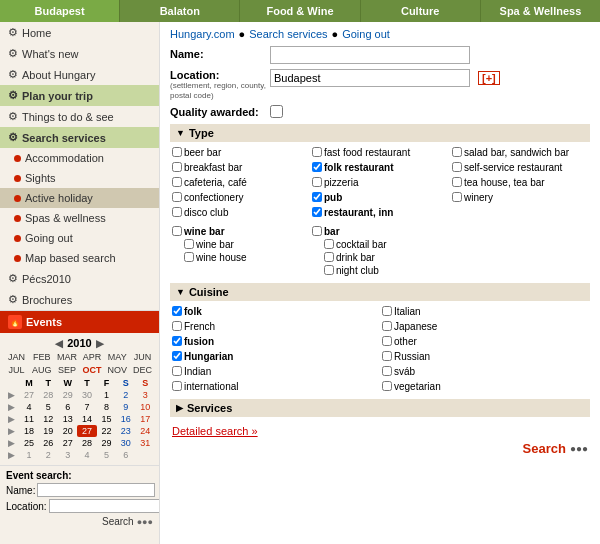 This screenshot has width=600, height=544. Describe the element at coordinates (80, 258) in the screenshot. I see `sidebar-item-map-search: Map based search` at that location.